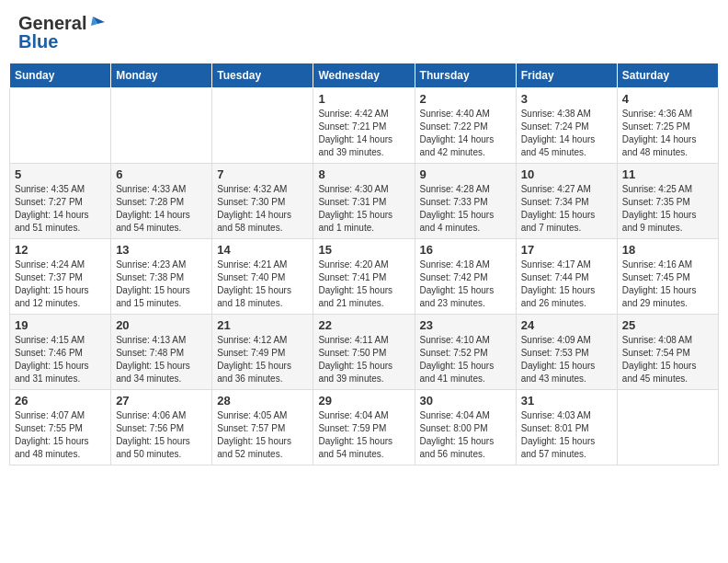  What do you see at coordinates (364, 284) in the screenshot?
I see `day-info: Sunrise: 4:20 AM Sunset: 7:41 PM Dayligh…` at bounding box center [364, 284].